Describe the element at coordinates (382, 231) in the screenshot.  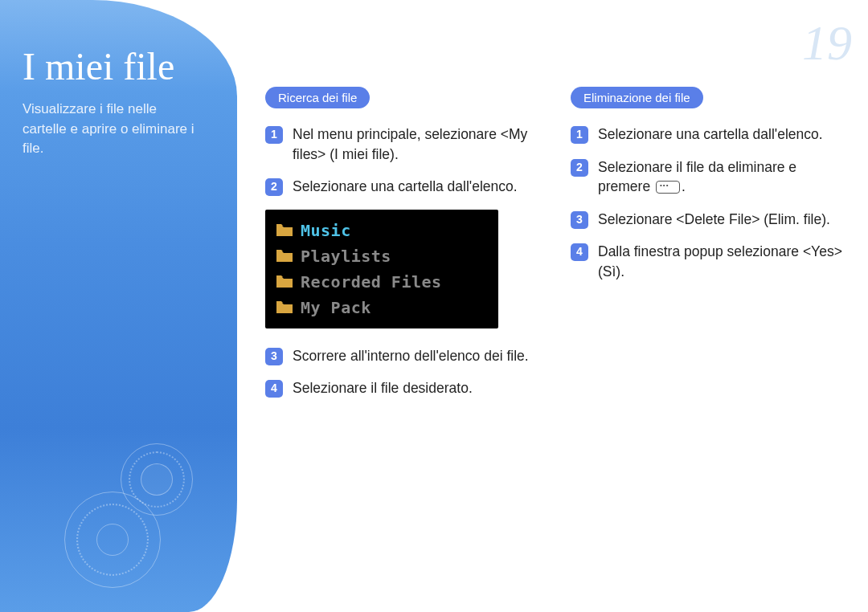
I see `device-folder-music: Music` at that location.